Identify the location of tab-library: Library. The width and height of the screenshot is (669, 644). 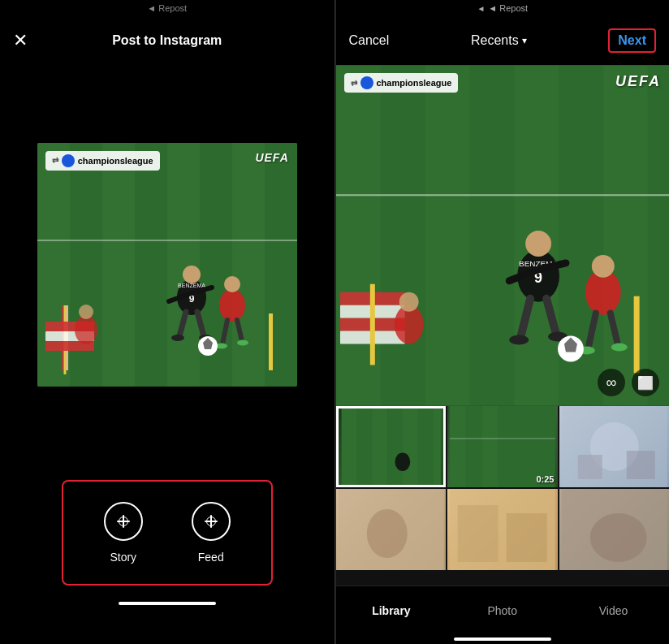
(391, 611).